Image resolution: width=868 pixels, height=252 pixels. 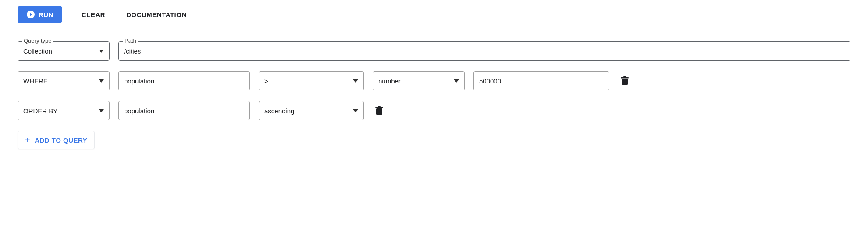 What do you see at coordinates (64, 51) in the screenshot?
I see `query-type-select: Collection` at bounding box center [64, 51].